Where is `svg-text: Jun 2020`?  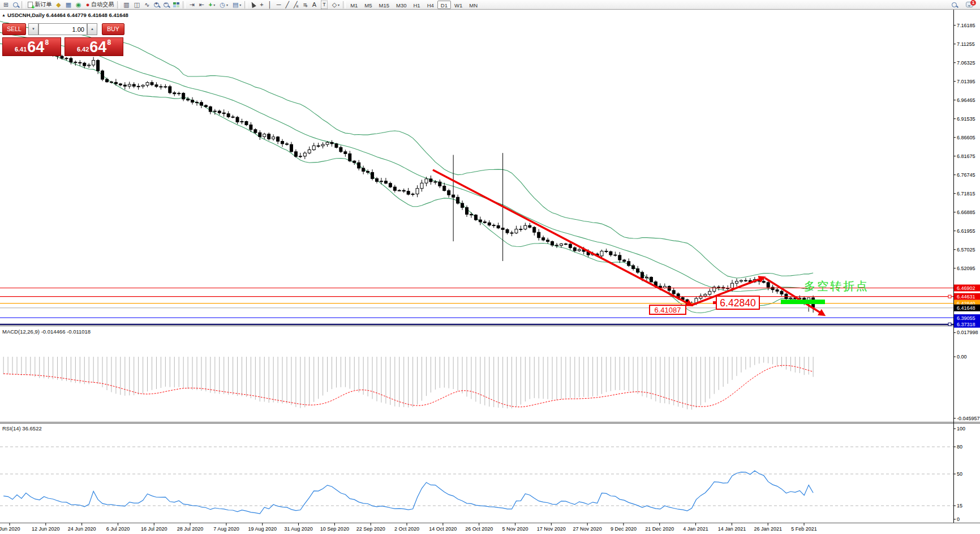
svg-text: Jun 2020 is located at coordinates (10, 529).